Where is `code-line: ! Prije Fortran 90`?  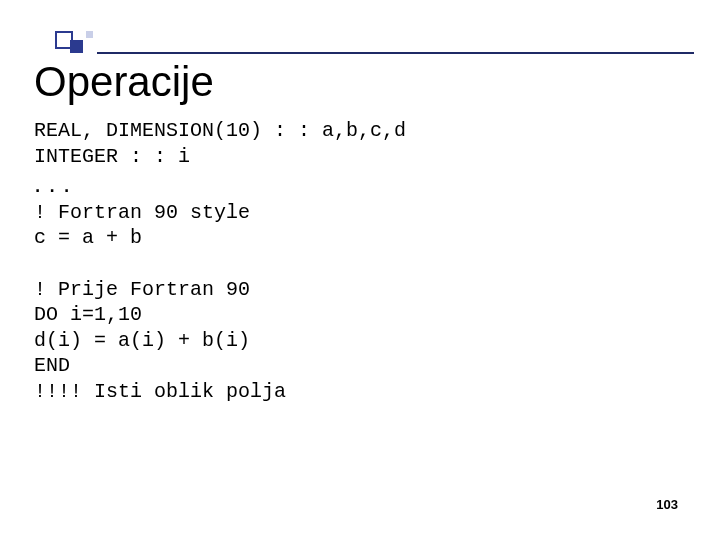 code-line: ! Prije Fortran 90 is located at coordinates (142, 290).